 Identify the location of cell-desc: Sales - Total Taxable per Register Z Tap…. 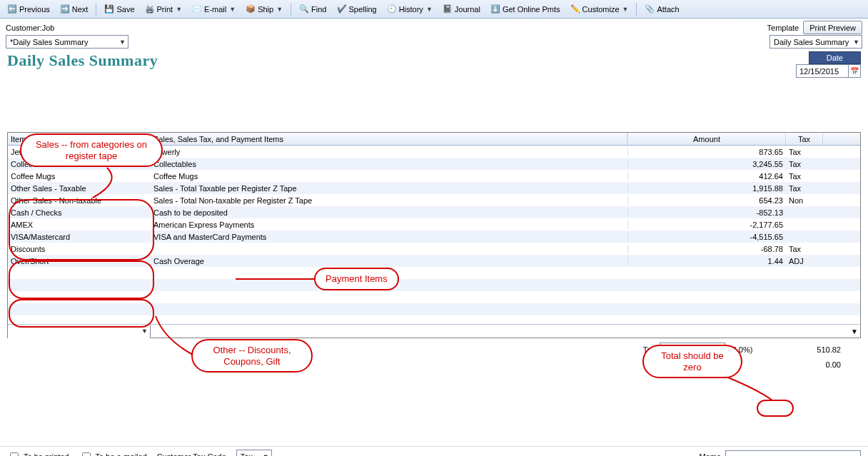
(389, 188).